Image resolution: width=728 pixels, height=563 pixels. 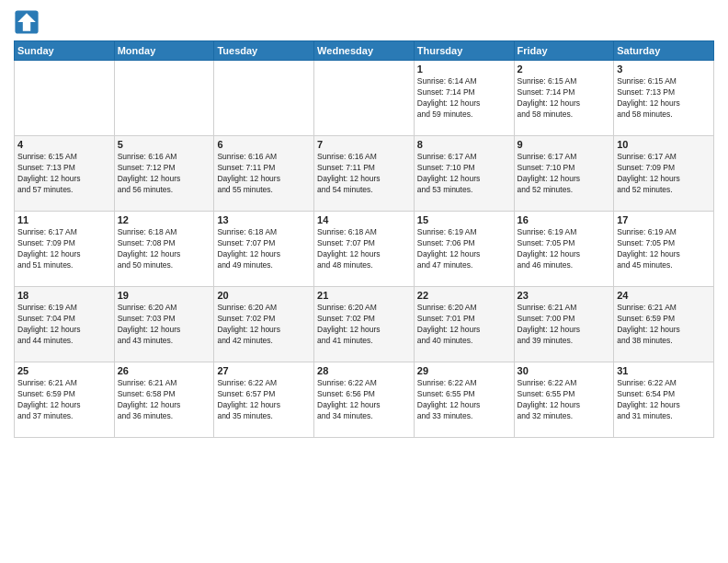 What do you see at coordinates (463, 174) in the screenshot?
I see `calendar-cell: 8Sunrise: 6:17 AM Sunset: 7:10 PM Daylig…` at bounding box center [463, 174].